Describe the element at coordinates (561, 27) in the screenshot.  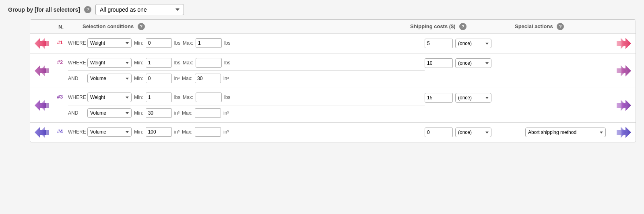
I see `header-actions: Special actions ?` at that location.